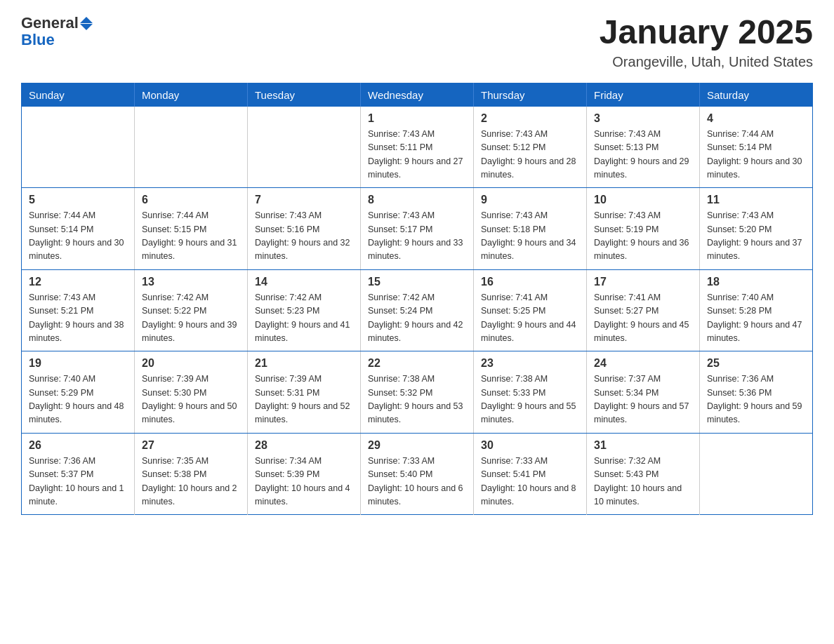 This screenshot has width=834, height=644. What do you see at coordinates (643, 310) in the screenshot?
I see `calendar-cell: 17Sunrise: 7:41 AM Sunset: 5:27 PM Dayli…` at bounding box center [643, 310].